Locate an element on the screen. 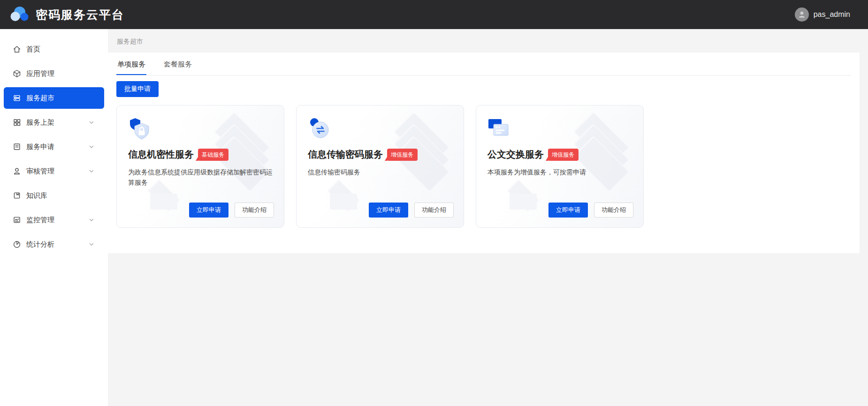 The width and height of the screenshot is (868, 406). right-gutter is located at coordinates (864, 218).